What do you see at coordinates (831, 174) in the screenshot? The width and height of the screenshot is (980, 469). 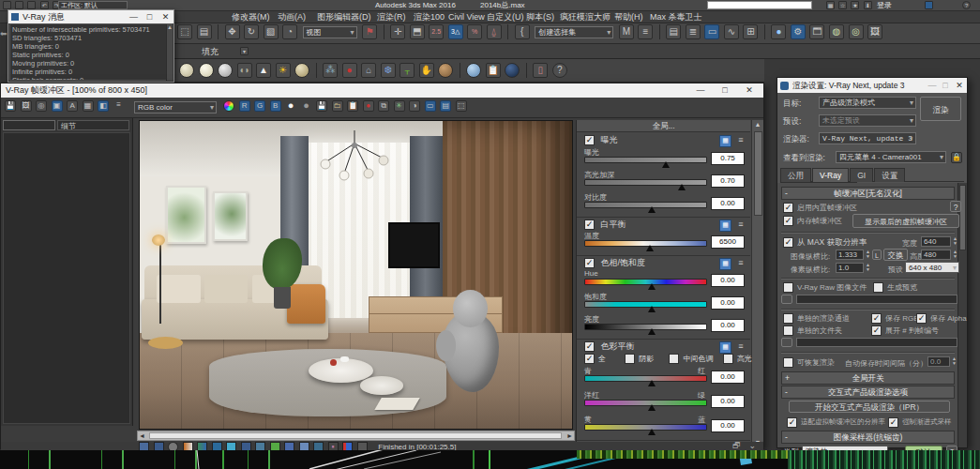 I see `tab-vray: V-Ray` at bounding box center [831, 174].